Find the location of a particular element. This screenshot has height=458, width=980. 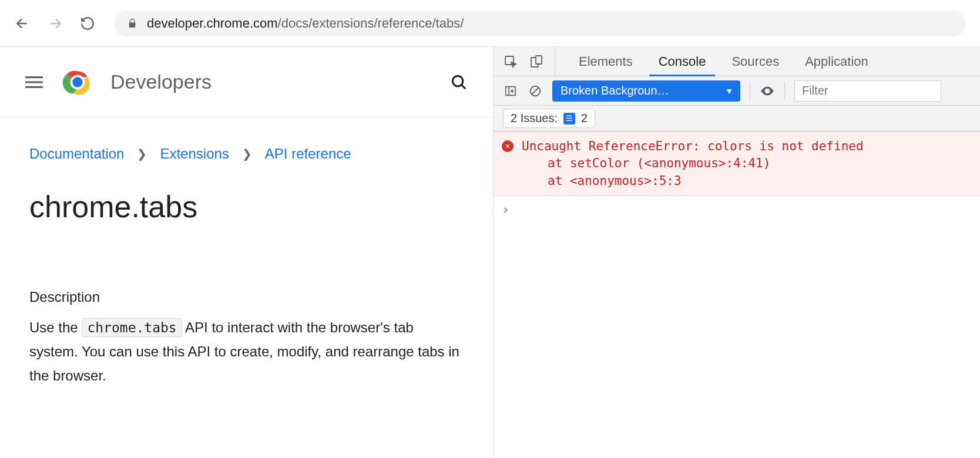

issue-badge-icon: ☰ is located at coordinates (569, 119).